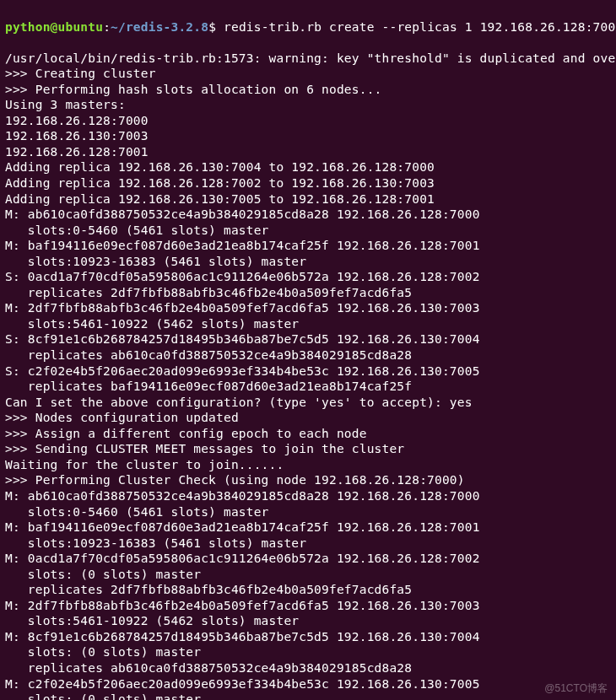  I want to click on watermark: @51CTO博客, so click(575, 688).